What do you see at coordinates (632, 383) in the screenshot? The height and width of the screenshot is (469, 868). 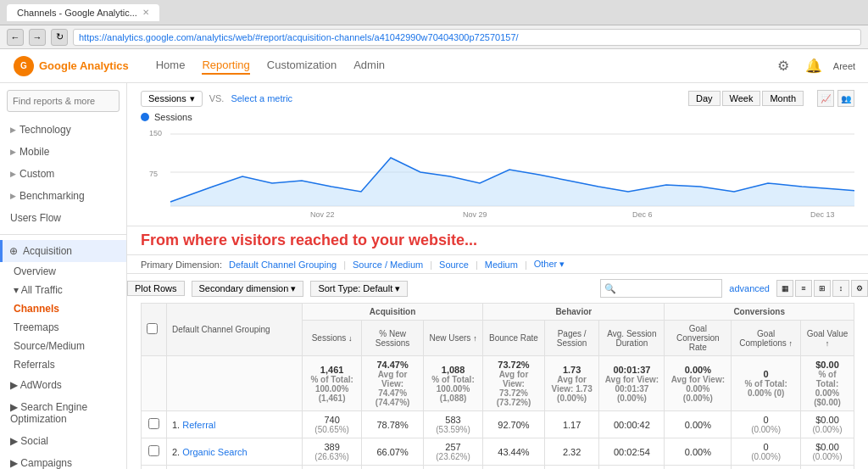 I see `totals-duration-cell: 00:01:37 Avg for View: 00:01:37(0.00%)` at bounding box center [632, 383].